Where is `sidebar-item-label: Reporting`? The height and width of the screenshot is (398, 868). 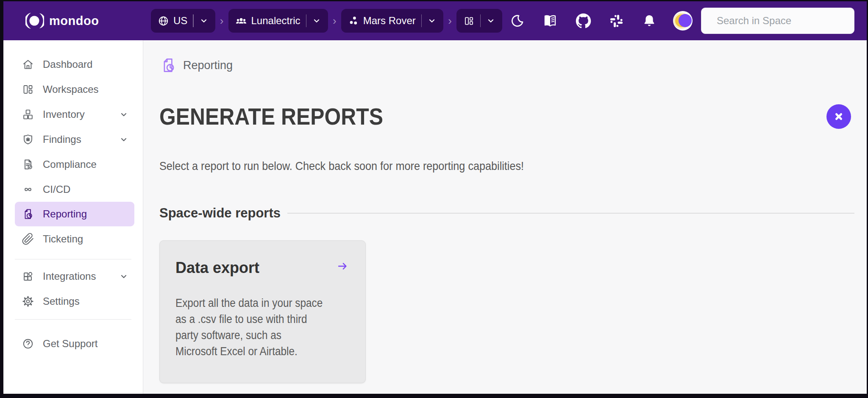
sidebar-item-label: Reporting is located at coordinates (65, 214).